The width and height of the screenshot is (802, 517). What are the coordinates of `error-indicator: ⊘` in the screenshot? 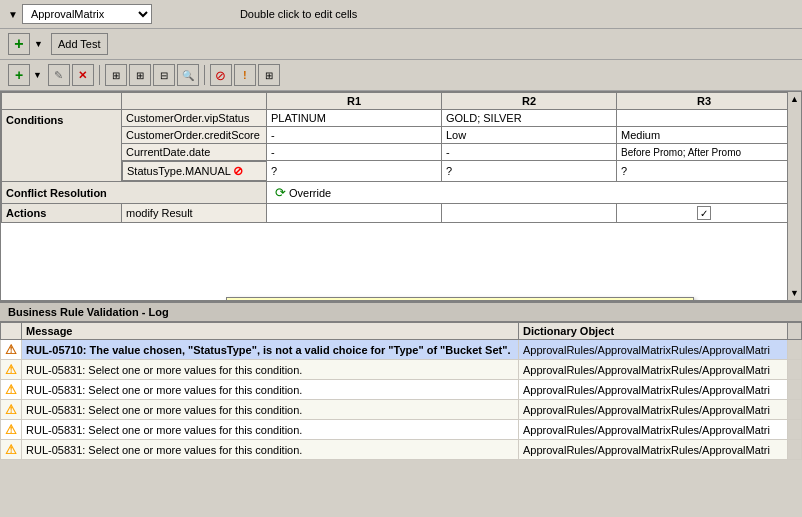 It's located at (238, 171).